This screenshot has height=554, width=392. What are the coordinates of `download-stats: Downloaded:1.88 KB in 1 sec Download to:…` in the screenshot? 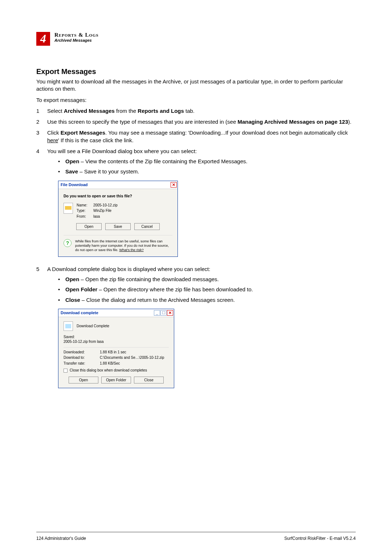 It's located at (116, 358).